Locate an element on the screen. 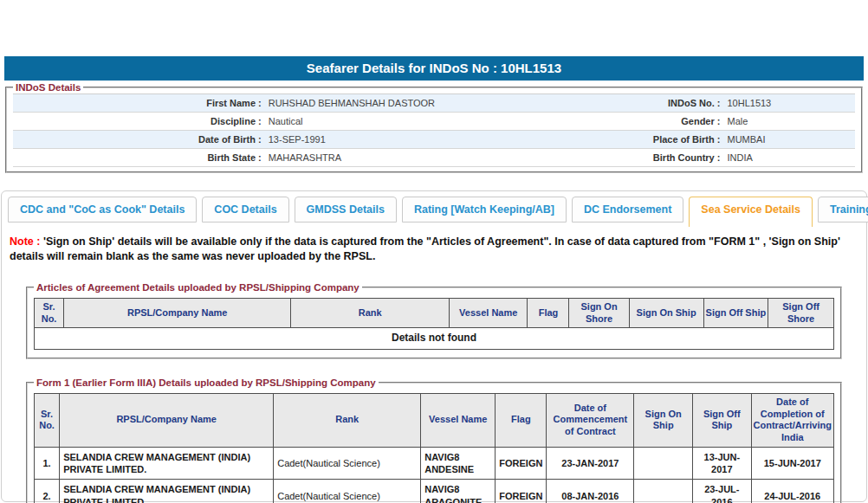 This screenshot has height=503, width=868. agreement-col-sr-no: Sr. No. is located at coordinates (49, 313).